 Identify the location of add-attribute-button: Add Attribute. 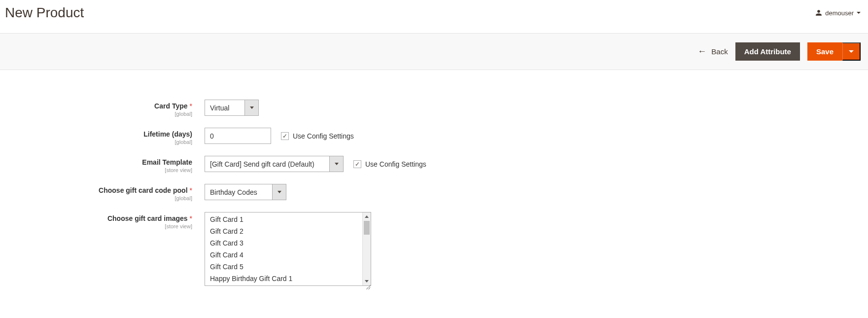
(768, 51).